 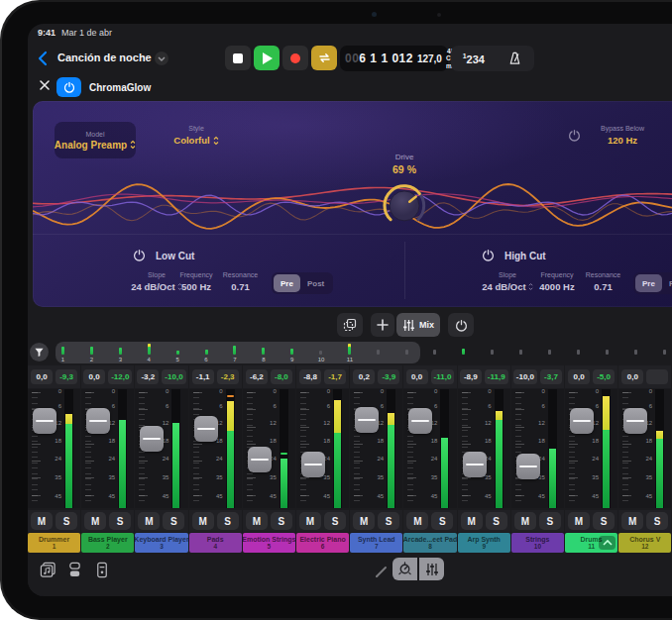 I want to click on lowcut-post-button: Post, so click(x=315, y=283).